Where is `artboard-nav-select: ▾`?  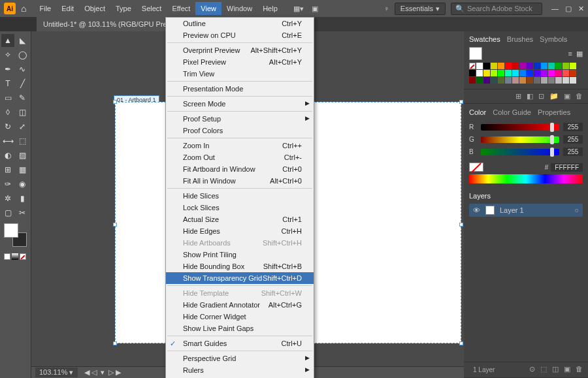
artboard-nav-select: ▾ is located at coordinates (103, 372).